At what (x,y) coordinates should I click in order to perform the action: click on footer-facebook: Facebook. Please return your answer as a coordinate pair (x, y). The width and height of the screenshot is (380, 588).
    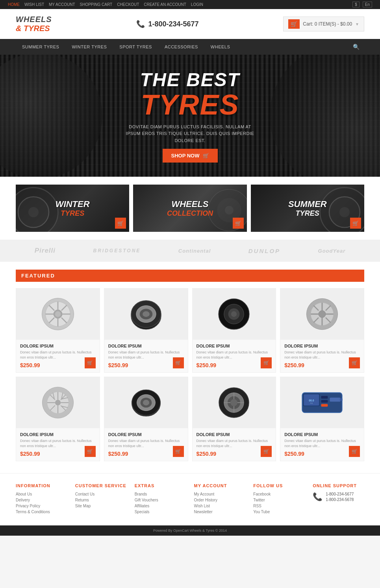
    Looking at the image, I should click on (279, 494).